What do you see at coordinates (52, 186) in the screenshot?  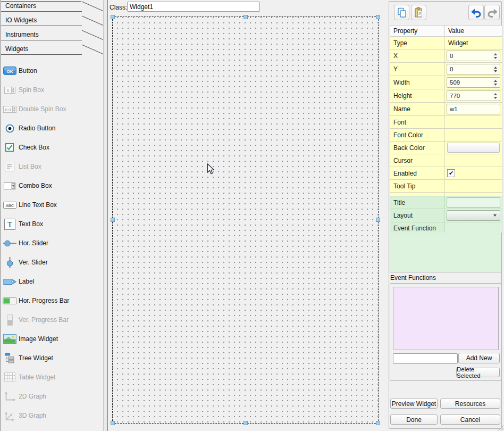 I see `palette-item-combo-box: Combo Box` at bounding box center [52, 186].